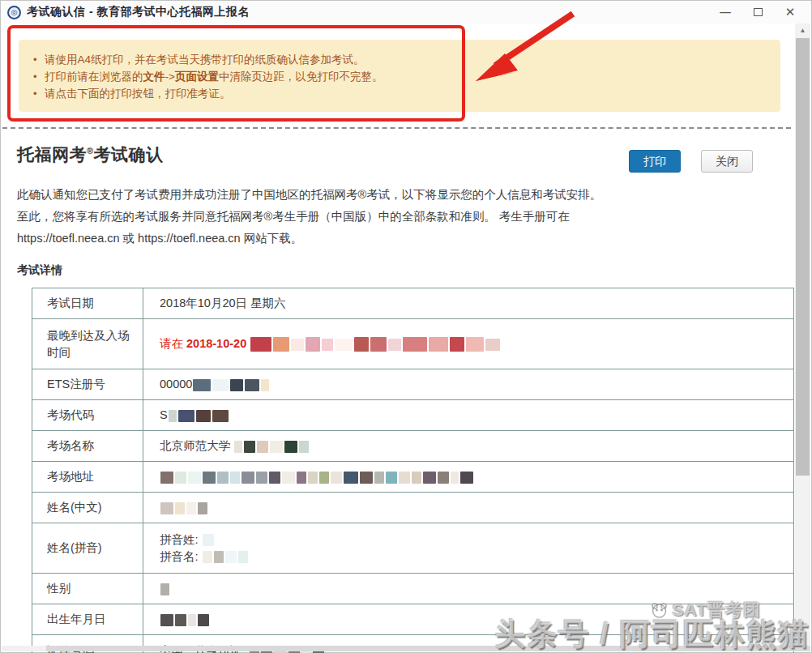 This screenshot has width=812, height=653. Describe the element at coordinates (94, 76) in the screenshot. I see `notice-item-2-pre: 打印前请在浏览器的` at that location.